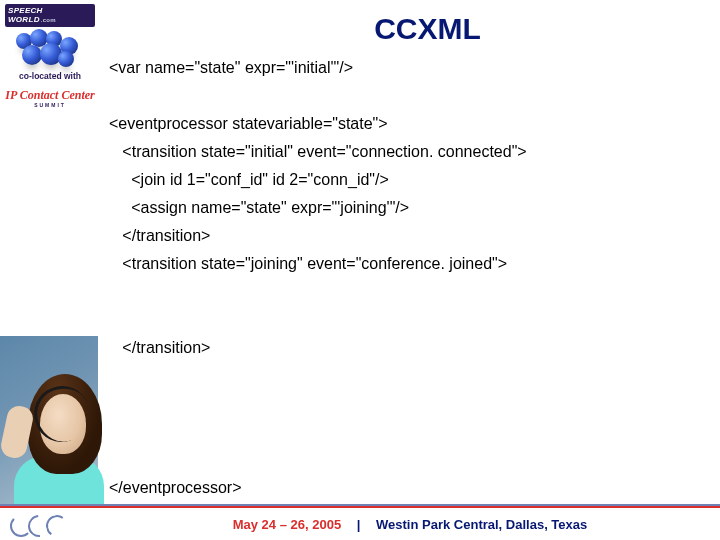 The width and height of the screenshot is (720, 540). What do you see at coordinates (50, 48) in the screenshot?
I see `beads-graphic` at bounding box center [50, 48].